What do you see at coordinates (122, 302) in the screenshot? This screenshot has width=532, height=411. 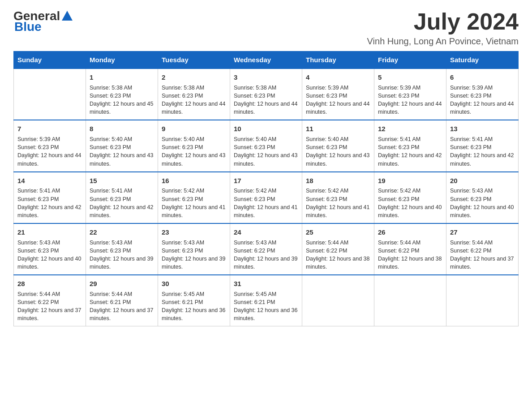 I see `sunset-text: Sunset: 6:21 PM` at bounding box center [122, 302].